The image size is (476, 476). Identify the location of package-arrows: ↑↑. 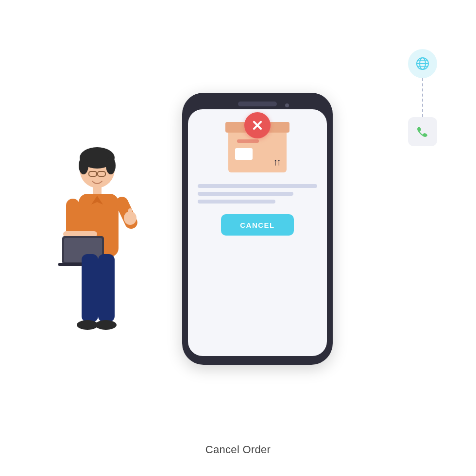
(276, 162).